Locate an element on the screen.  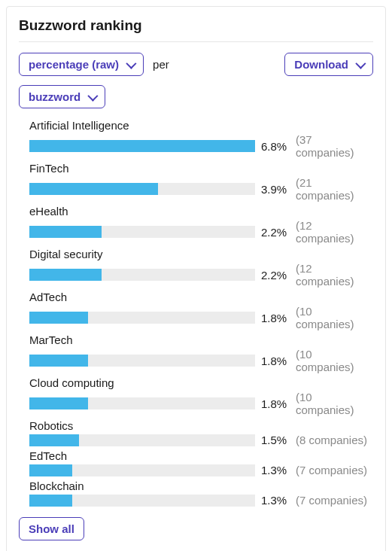
bar-item: eHealth2.2%(12 companies) is located at coordinates (202, 224).